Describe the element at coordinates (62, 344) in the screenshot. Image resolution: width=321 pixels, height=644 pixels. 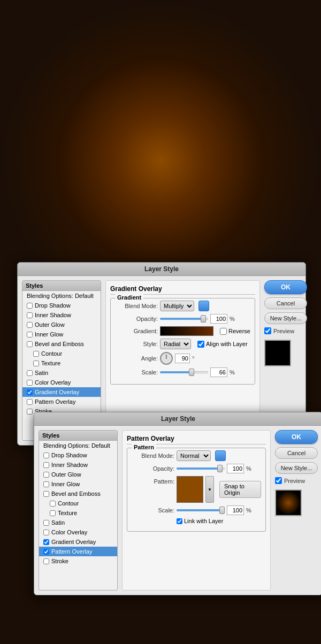
I see `sidebar-item-bevel-emboss: Bevel and Emboss` at that location.